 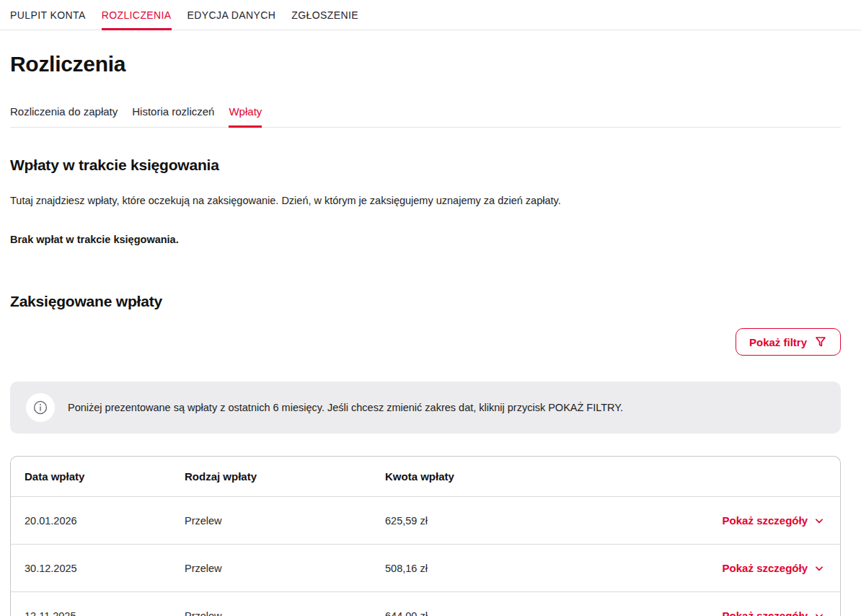 I want to click on show-filters-label: Pokaż filtry, so click(x=778, y=342).